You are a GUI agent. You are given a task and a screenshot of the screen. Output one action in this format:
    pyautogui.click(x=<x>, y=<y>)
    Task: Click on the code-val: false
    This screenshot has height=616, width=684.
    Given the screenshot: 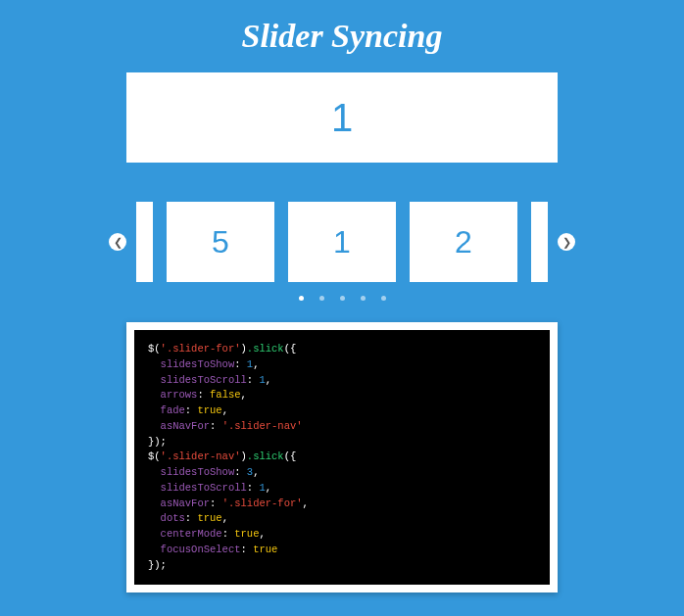 What is the action you would take?
    pyautogui.click(x=225, y=395)
    